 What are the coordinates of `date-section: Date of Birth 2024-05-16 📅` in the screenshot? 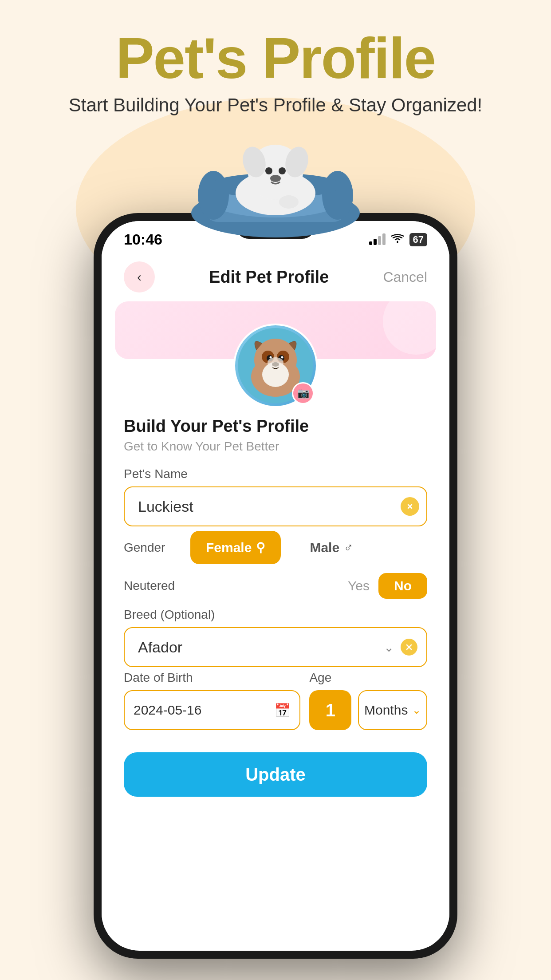 It's located at (212, 700).